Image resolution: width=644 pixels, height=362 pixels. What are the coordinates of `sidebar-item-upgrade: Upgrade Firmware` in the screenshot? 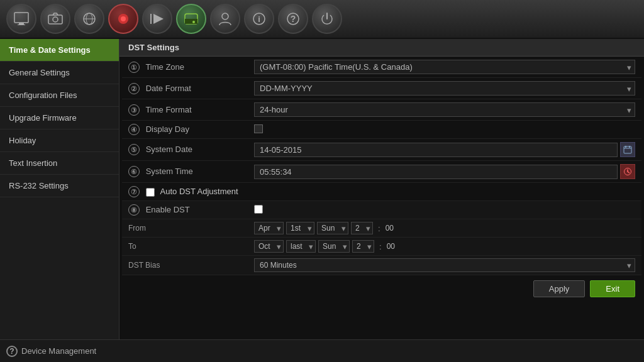 It's located at (59, 118).